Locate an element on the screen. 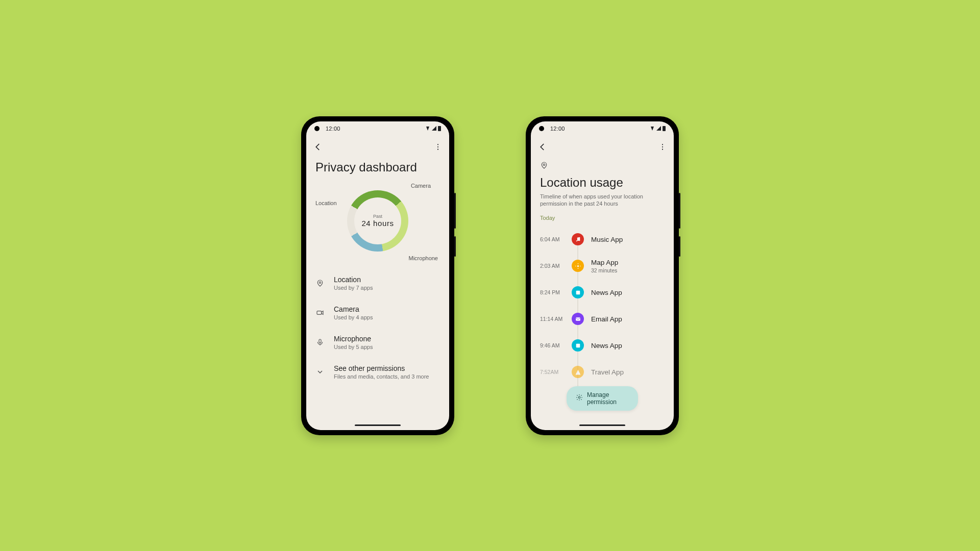 This screenshot has width=980, height=551. timeline-row: 11:14 AM Email App is located at coordinates (602, 319).